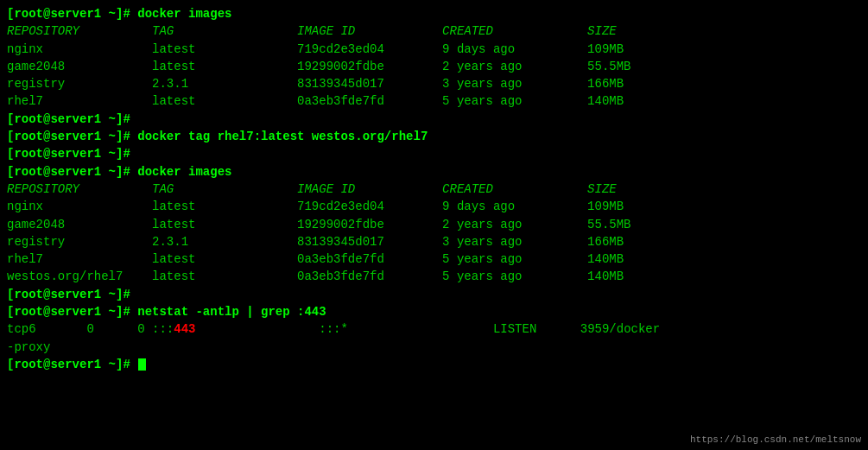  Describe the element at coordinates (434, 364) in the screenshot. I see `line-21: [root@server1 ~]#` at that location.